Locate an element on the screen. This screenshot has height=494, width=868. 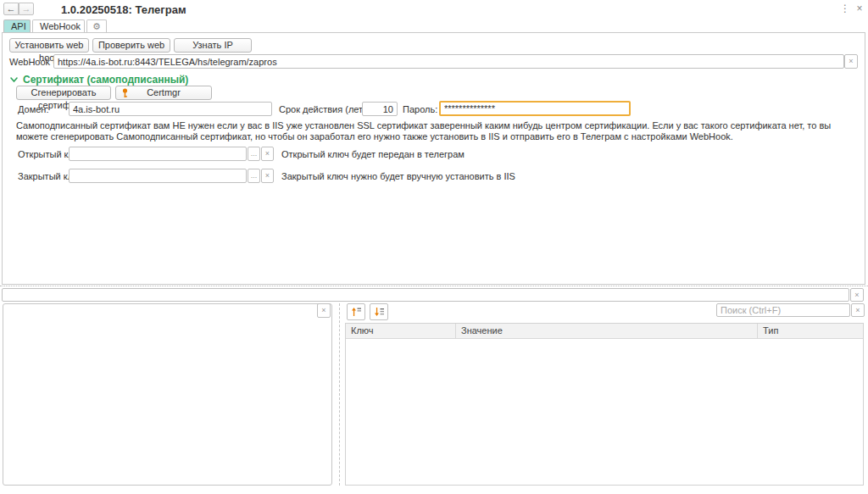
get-ip-label: Узнать IP is located at coordinates (213, 45).